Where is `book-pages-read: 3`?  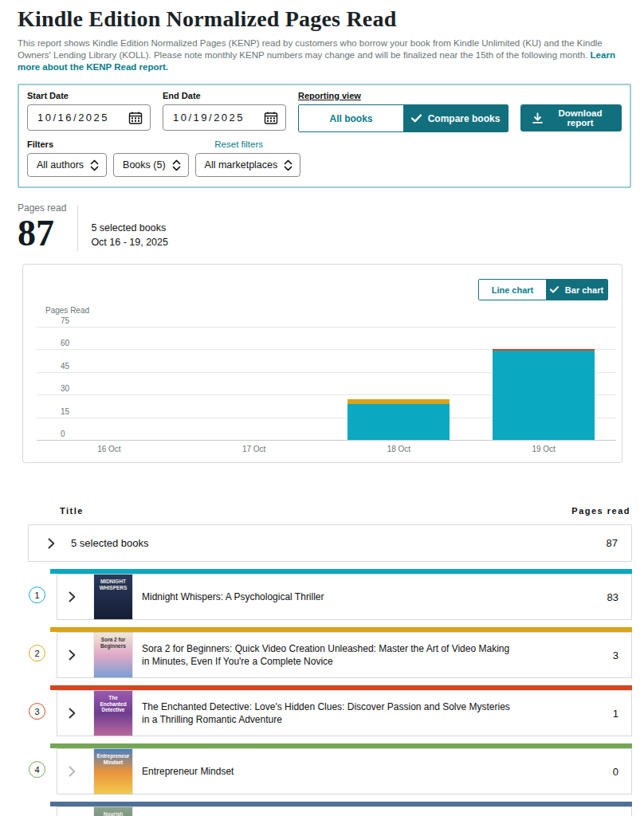 book-pages-read: 3 is located at coordinates (615, 655).